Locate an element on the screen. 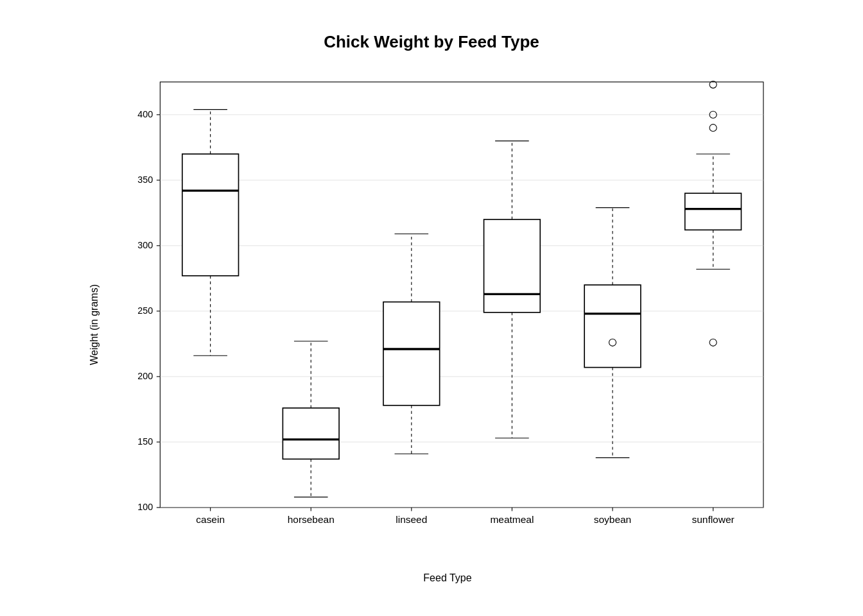 The image size is (863, 616). svg-text: 100 is located at coordinates (145, 507).